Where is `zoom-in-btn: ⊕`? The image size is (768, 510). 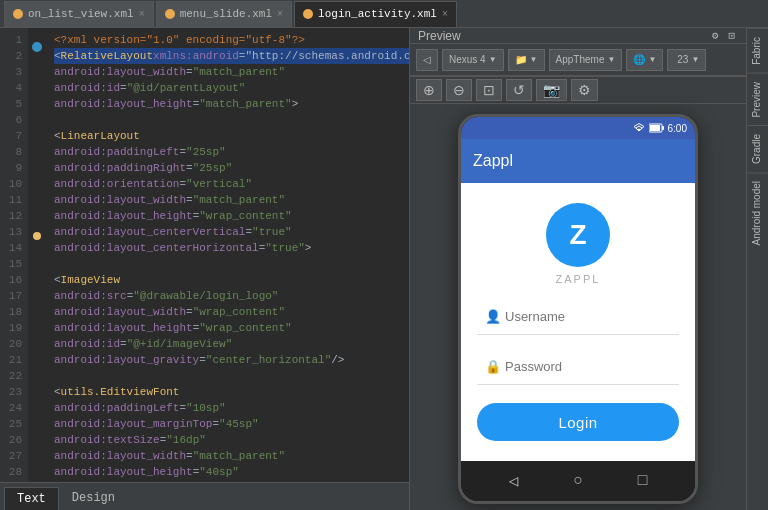
zoom-in-btn: ⊕ is located at coordinates (429, 90).